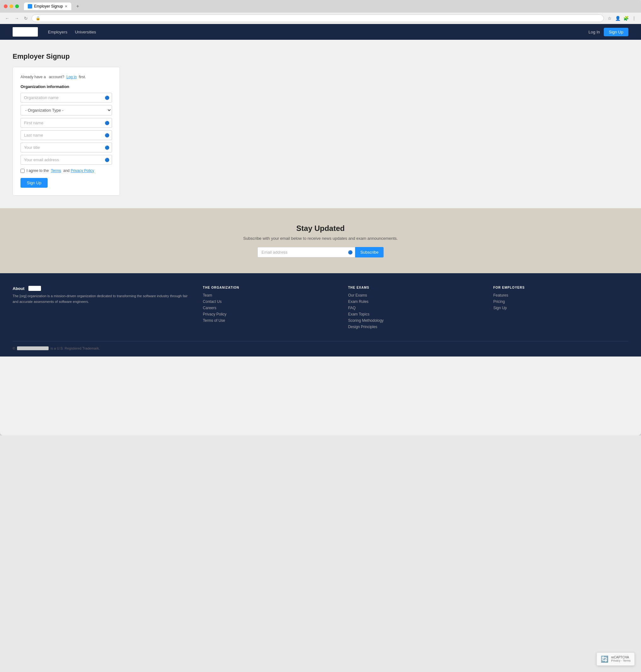  I want to click on footer-link-design: Design Principles, so click(415, 327).